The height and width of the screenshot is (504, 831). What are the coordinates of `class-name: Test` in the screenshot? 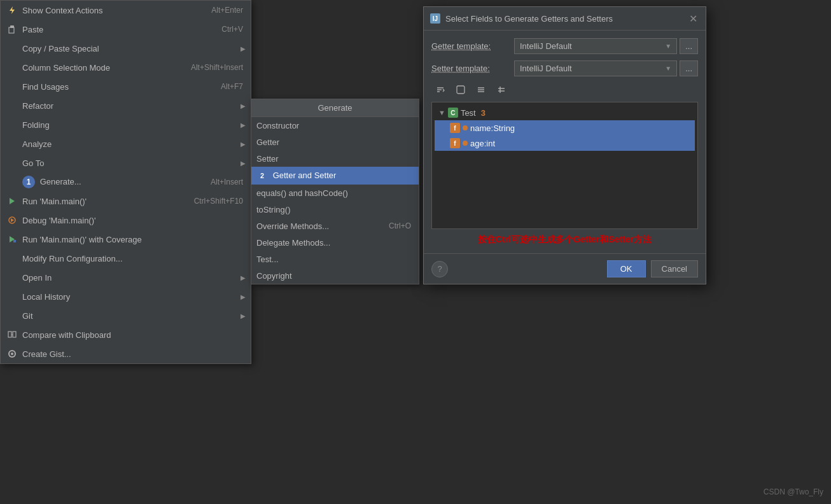 It's located at (468, 113).